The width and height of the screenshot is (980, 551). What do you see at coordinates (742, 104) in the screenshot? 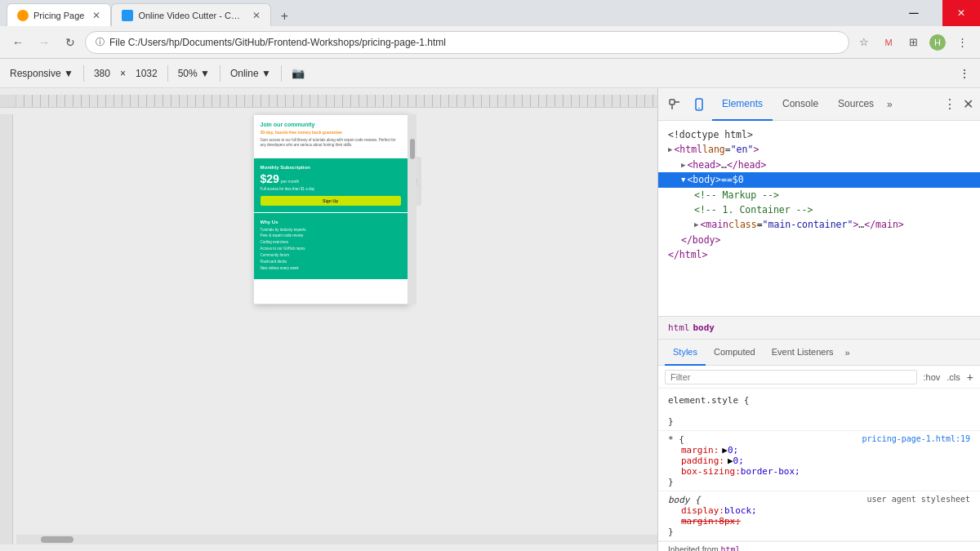
I see `tab-elements: Elements` at bounding box center [742, 104].